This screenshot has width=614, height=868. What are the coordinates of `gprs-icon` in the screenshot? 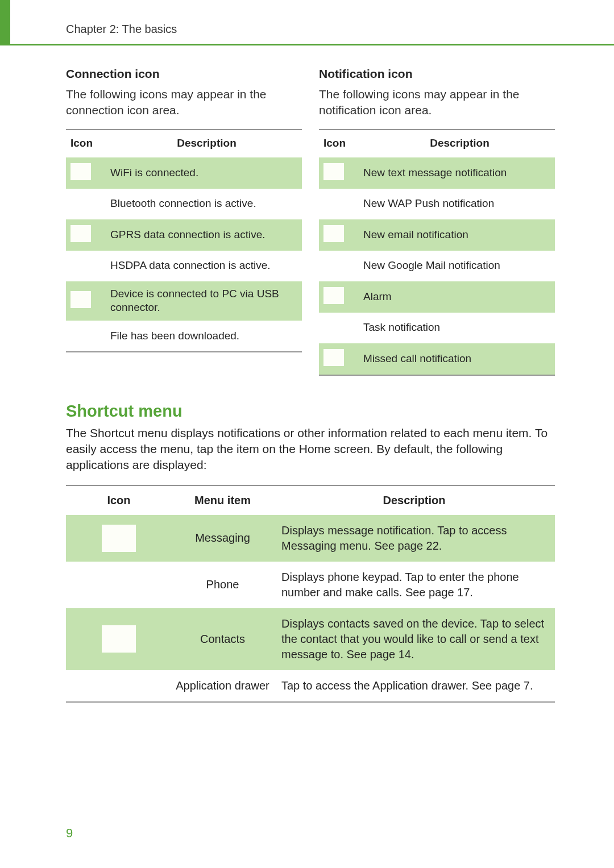 It's located at (81, 234).